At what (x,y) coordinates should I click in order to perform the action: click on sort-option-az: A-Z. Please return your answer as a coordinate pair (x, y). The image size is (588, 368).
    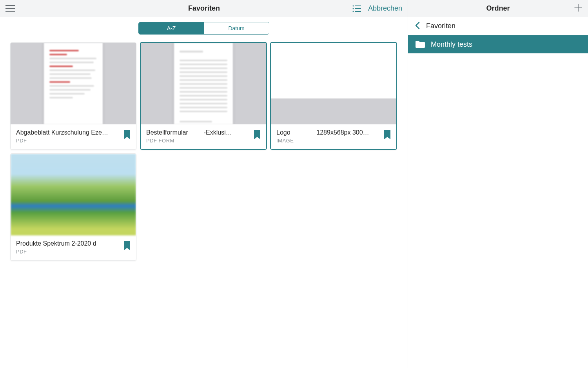
    Looking at the image, I should click on (171, 28).